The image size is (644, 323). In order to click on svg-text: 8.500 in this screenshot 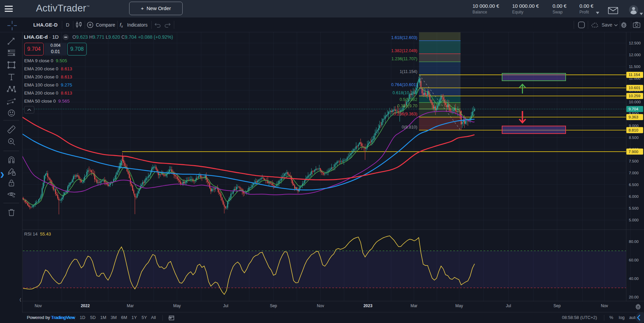, I will do `click(634, 138)`.